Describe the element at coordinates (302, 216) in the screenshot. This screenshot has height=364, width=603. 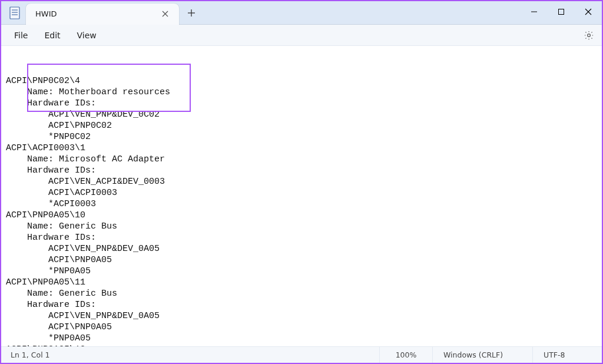
I see `text-line: ACPI\PNP0A05\10` at that location.